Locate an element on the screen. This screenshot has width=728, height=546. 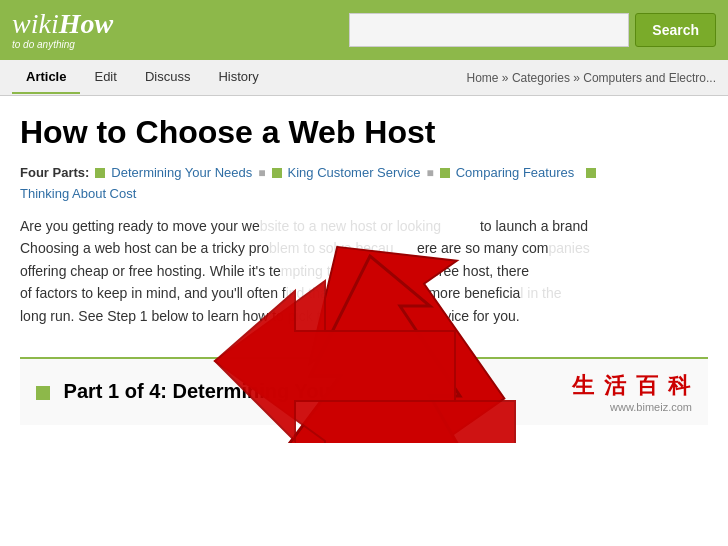
site-header: wikiHow to do anything Search is located at coordinates (364, 30).